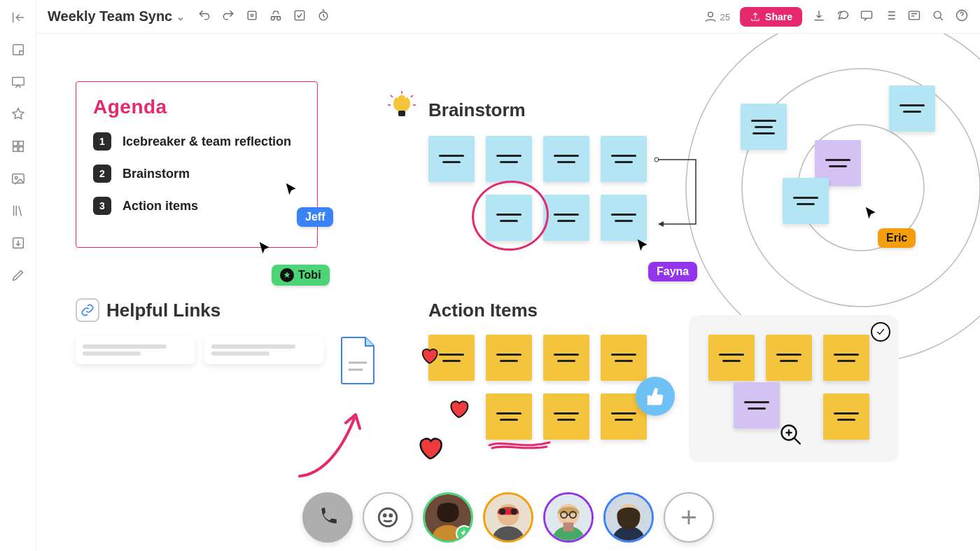 This screenshot has width=980, height=551. Describe the element at coordinates (18, 243) in the screenshot. I see `import-icon` at that location.